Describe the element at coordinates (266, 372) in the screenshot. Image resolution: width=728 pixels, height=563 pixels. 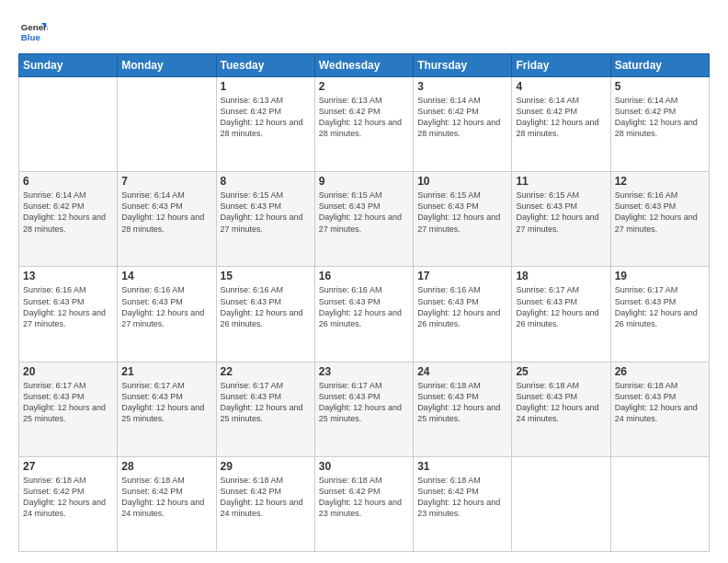
I see `day-number: 22` at that location.